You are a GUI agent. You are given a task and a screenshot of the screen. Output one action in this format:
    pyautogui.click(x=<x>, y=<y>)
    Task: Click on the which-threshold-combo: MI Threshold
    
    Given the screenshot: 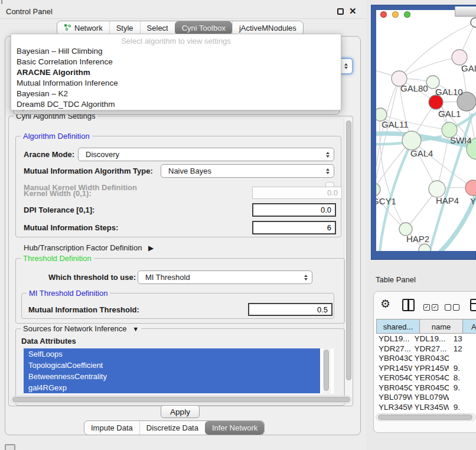 What is the action you would take?
    pyautogui.click(x=225, y=278)
    